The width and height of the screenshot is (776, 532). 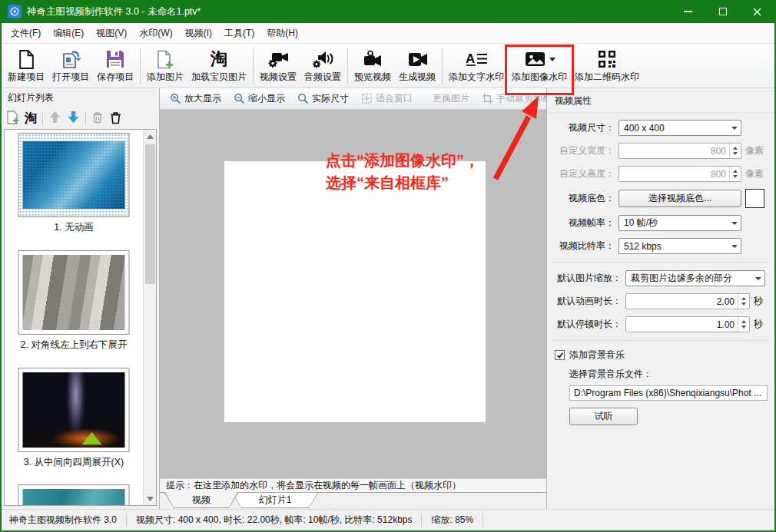 What do you see at coordinates (457, 520) in the screenshot?
I see `status-zoom: 缩放: 85%` at bounding box center [457, 520].